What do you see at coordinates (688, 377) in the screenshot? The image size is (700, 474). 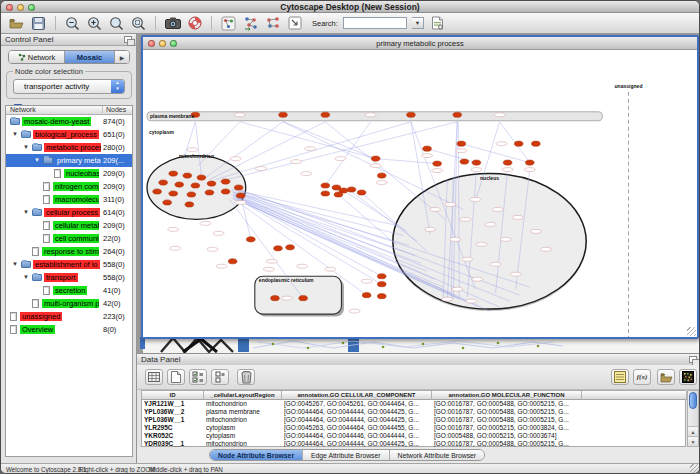 I see `matrix-view-icon` at bounding box center [688, 377].